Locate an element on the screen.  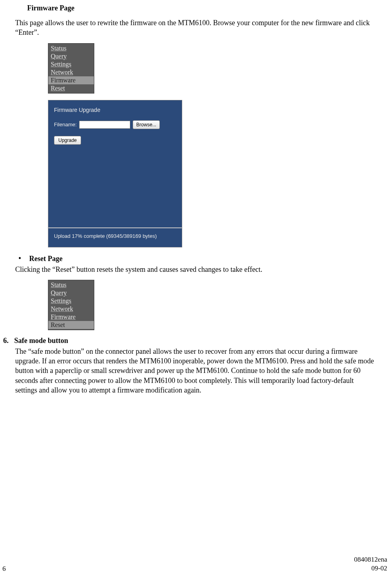
nav-item-status-2: Status is located at coordinates (71, 285).